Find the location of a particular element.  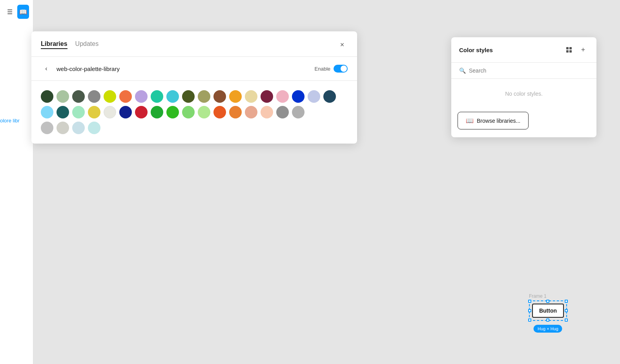

enable-label: Enable is located at coordinates (323, 69).